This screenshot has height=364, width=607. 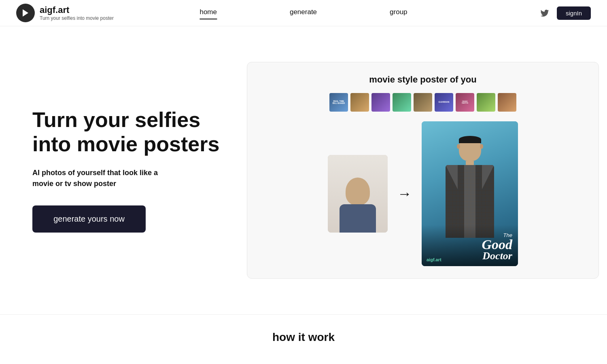 What do you see at coordinates (127, 132) in the screenshot?
I see `hero-title: Turn your selfies into movie posters` at bounding box center [127, 132].